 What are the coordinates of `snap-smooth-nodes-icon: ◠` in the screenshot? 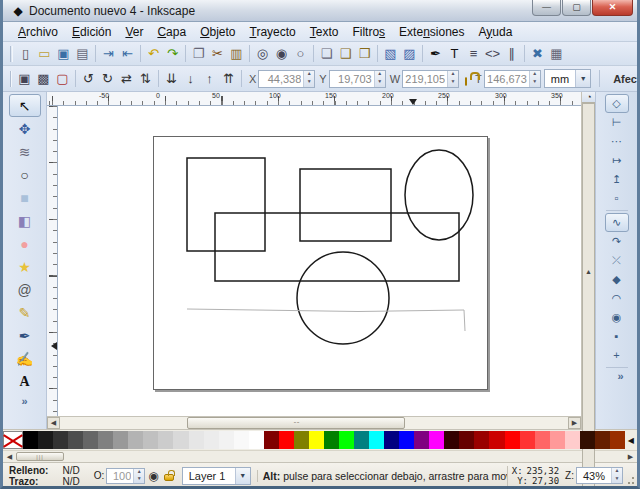 It's located at (617, 298).